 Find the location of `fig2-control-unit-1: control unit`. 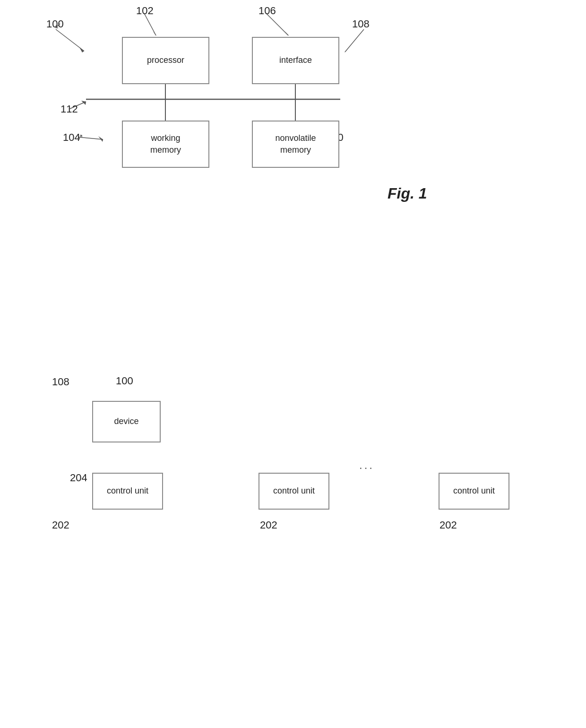

fig2-control-unit-1: control unit is located at coordinates (128, 491).